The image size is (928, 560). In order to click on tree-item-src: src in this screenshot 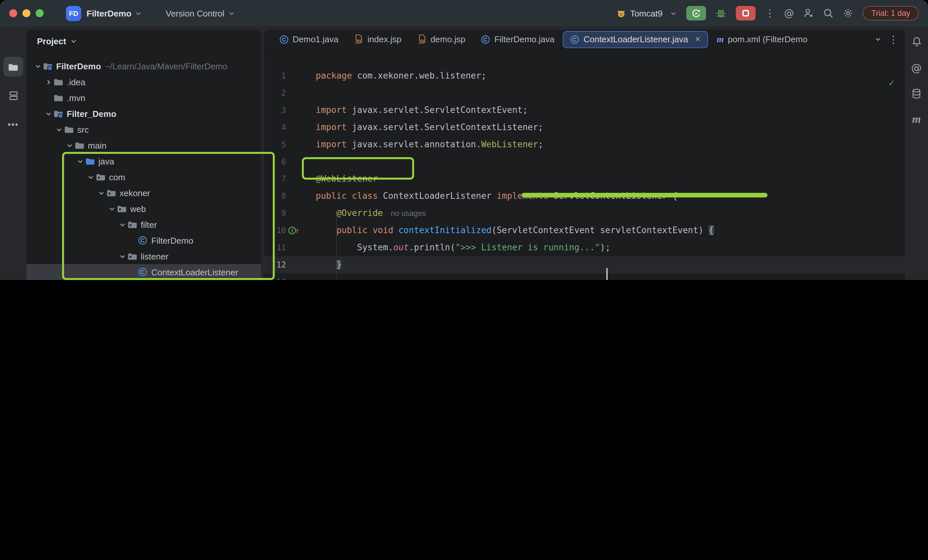, I will do `click(144, 130)`.